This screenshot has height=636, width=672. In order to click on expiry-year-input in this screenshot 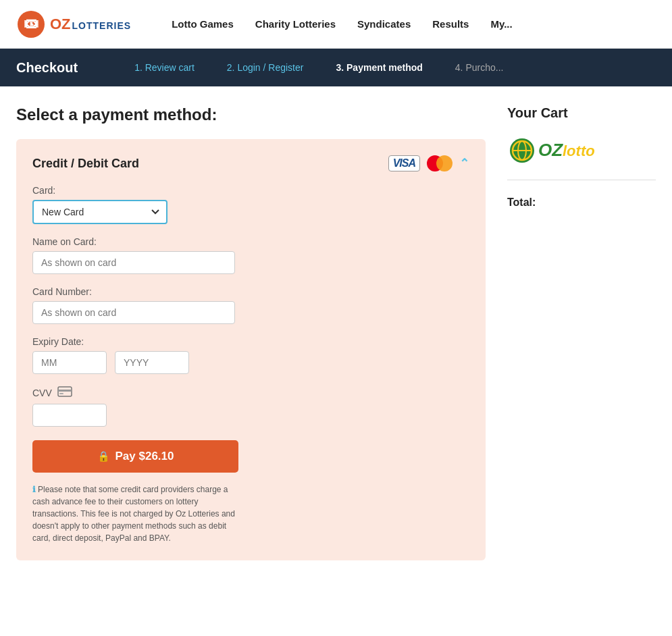, I will do `click(152, 363)`.